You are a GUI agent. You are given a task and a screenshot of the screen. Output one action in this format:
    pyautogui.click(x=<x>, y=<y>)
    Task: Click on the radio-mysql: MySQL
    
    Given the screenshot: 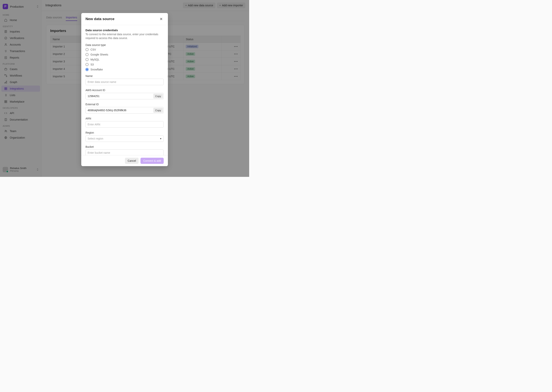 What is the action you would take?
    pyautogui.click(x=125, y=59)
    